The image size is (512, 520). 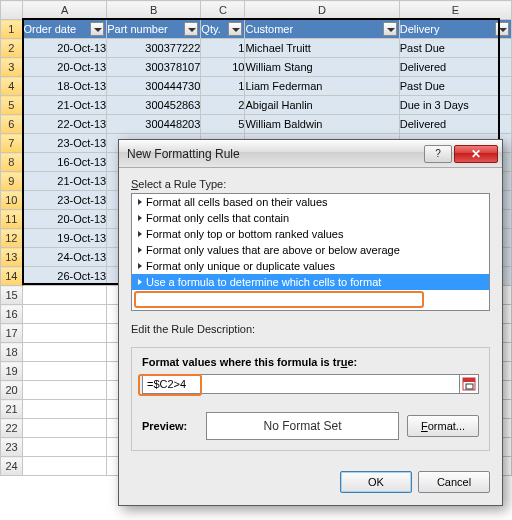 What do you see at coordinates (65, 162) in the screenshot?
I see `cell: 16-Oct-13` at bounding box center [65, 162].